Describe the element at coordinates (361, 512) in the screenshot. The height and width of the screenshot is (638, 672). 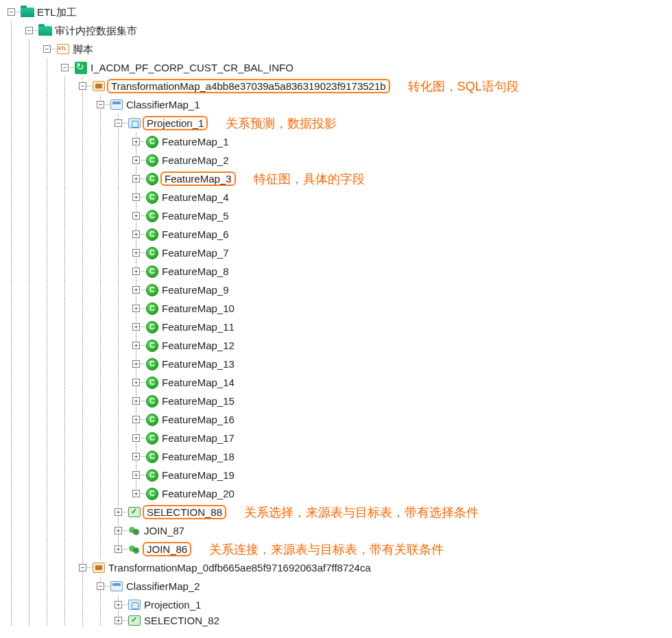
I see `annotation-selection: 关系选择，来源表与目标表，带有选择条件` at that location.